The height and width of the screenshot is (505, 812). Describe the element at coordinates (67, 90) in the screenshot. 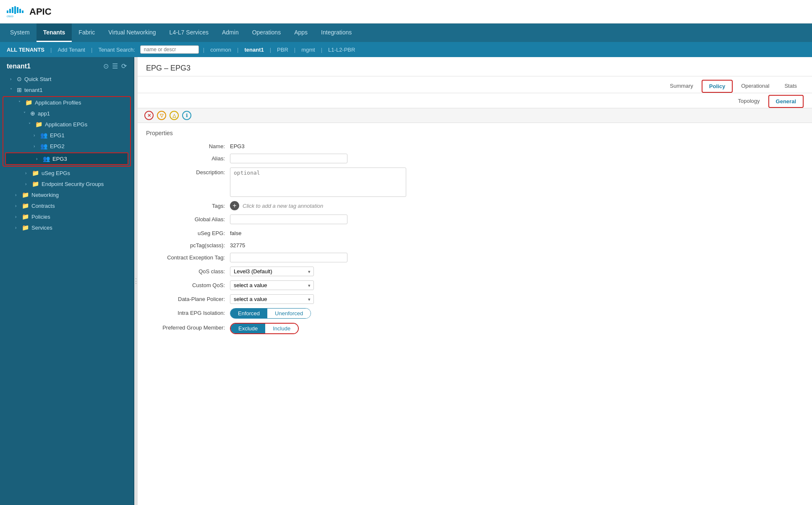

I see `sidebar-item-tenant1: ˅ ⊞ tenant1` at that location.